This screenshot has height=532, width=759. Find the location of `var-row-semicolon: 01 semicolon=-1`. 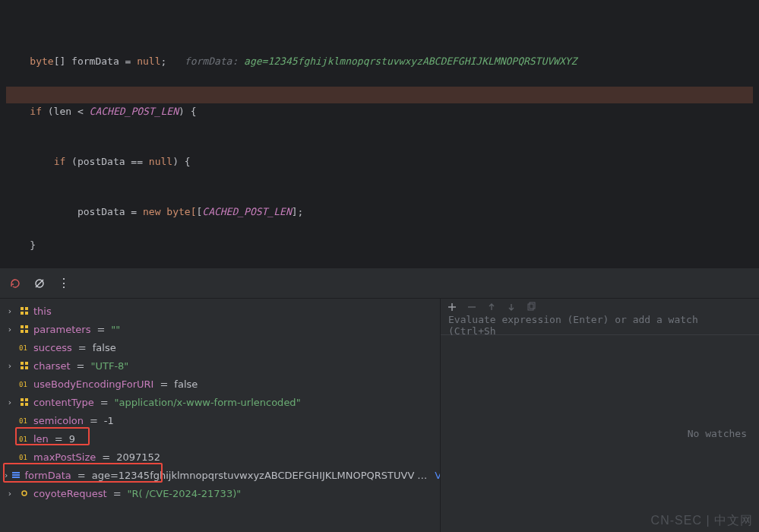

var-row-semicolon: 01 semicolon=-1 is located at coordinates (220, 420).